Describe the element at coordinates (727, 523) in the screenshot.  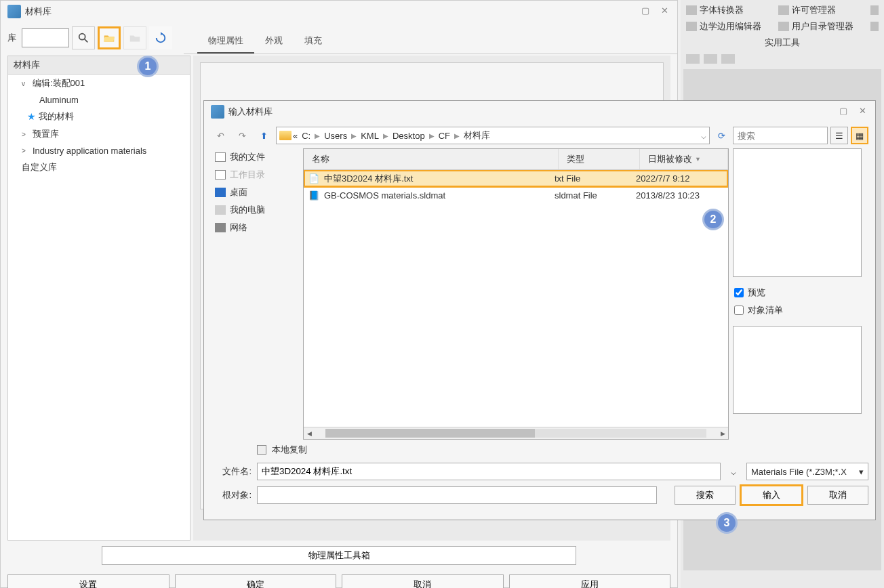
I see `callout-3: 3` at that location.